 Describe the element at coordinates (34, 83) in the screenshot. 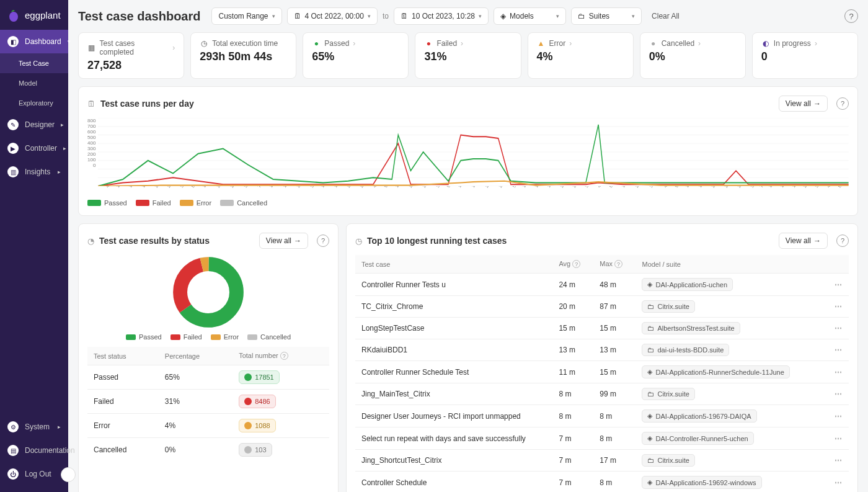

I see `nav-sub-model: Model` at that location.